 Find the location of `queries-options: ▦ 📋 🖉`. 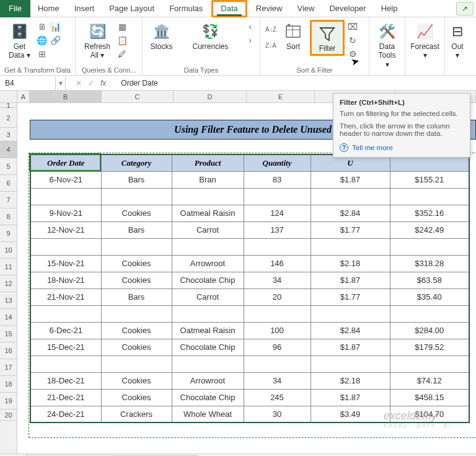

queries-options: ▦ 📋 🖉 is located at coordinates (122, 40).